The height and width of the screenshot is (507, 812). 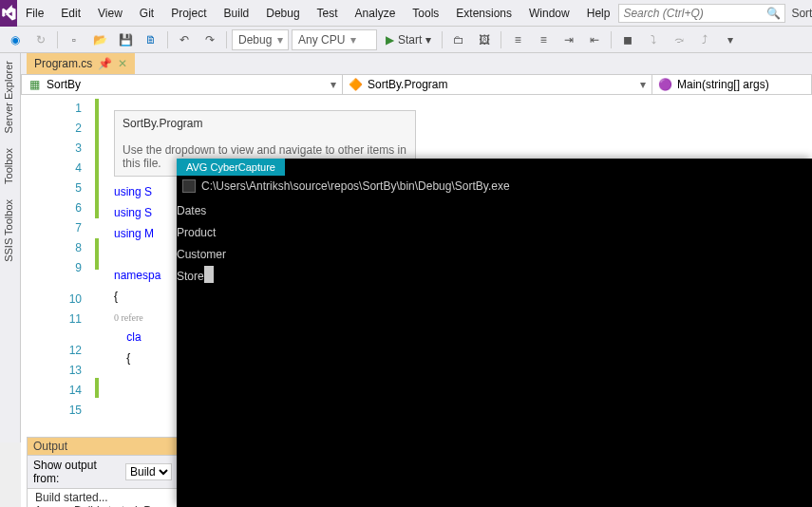 I want to click on line-number: 3, so click(x=51, y=148).